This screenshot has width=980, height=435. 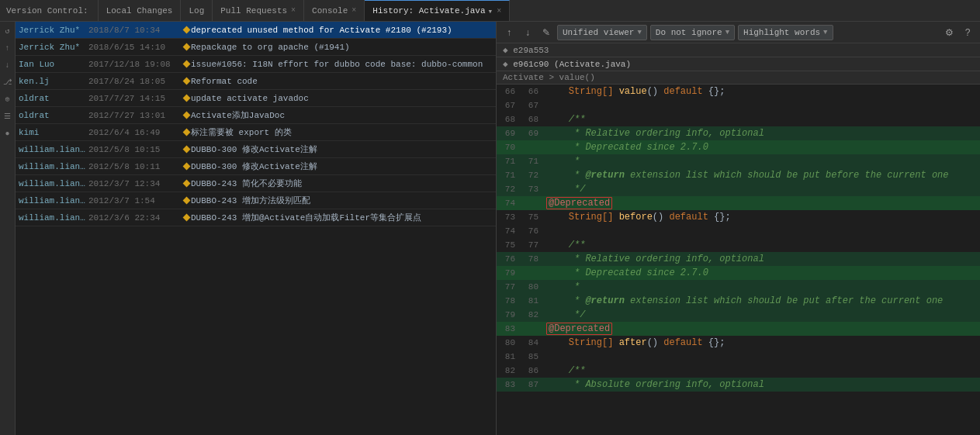 I want to click on help-button: ?, so click(x=968, y=33).